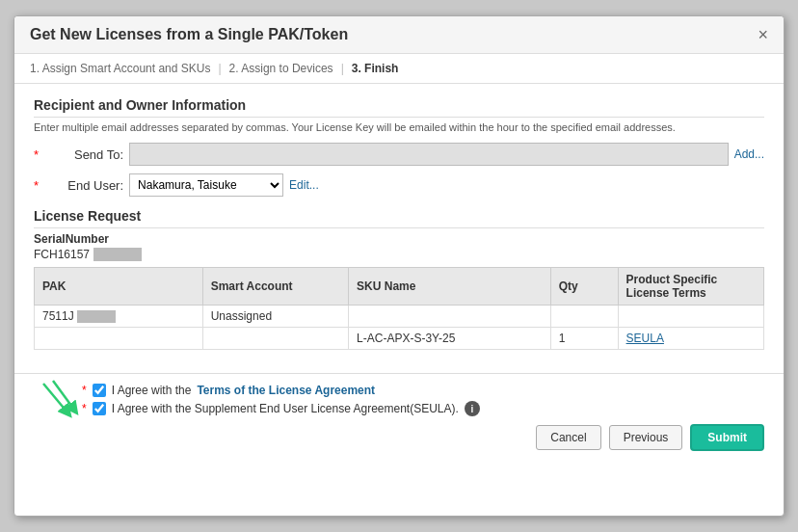 The height and width of the screenshot is (532, 798). Describe the element at coordinates (399, 69) in the screenshot. I see `steps-bar: 1. Assign Smart Account and SKUs | 2. As…` at that location.